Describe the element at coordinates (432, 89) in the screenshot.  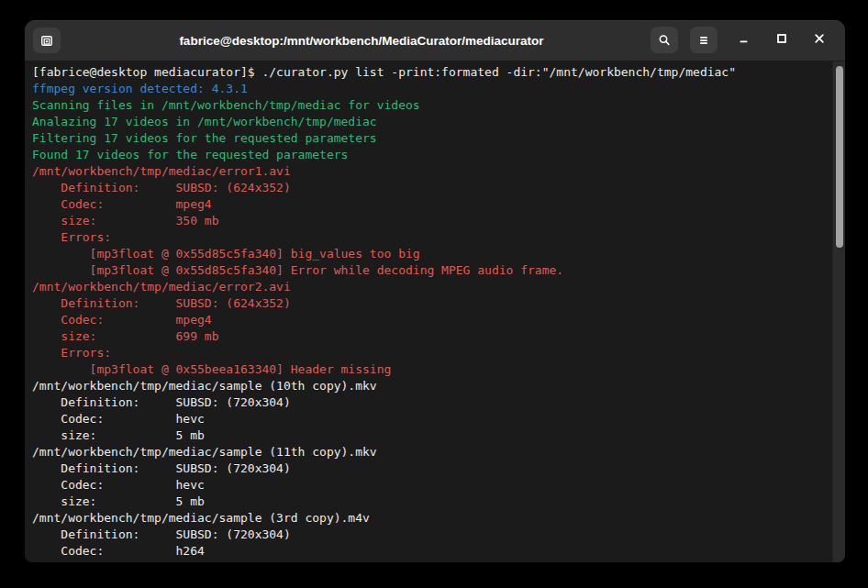
I see `terminal-line: ffmpeg version detected: 4.3.1` at that location.